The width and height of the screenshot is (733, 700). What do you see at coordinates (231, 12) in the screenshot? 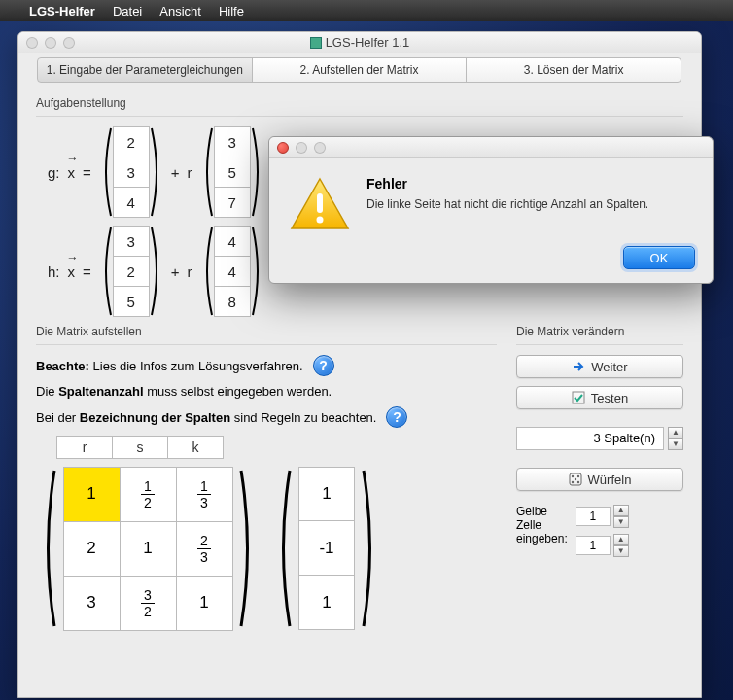
I see `menu-hilfe: Hilfe` at bounding box center [231, 12].